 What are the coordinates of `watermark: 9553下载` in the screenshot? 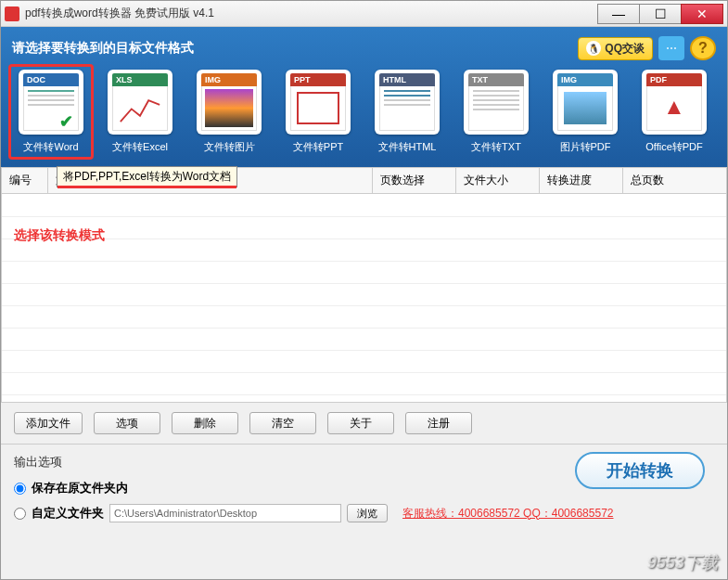 It's located at (683, 562).